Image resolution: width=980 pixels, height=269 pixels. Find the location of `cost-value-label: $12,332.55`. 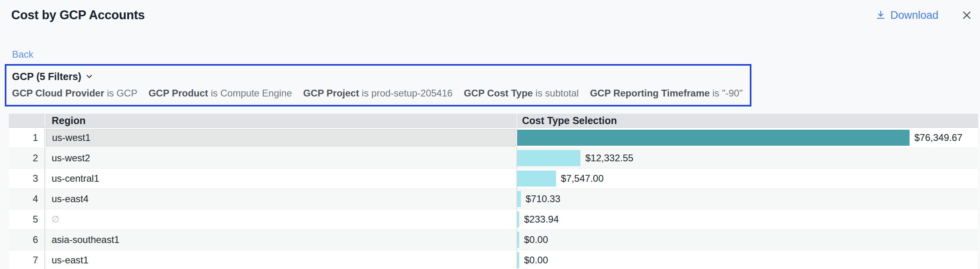

cost-value-label: $12,332.55 is located at coordinates (609, 158).